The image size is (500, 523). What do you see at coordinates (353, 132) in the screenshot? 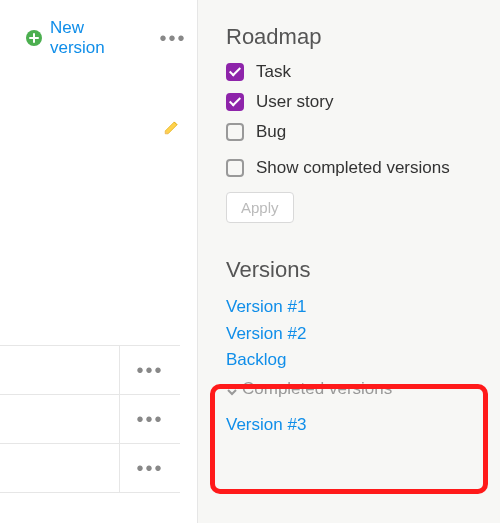
I see `filter-bug: Bug` at bounding box center [353, 132].